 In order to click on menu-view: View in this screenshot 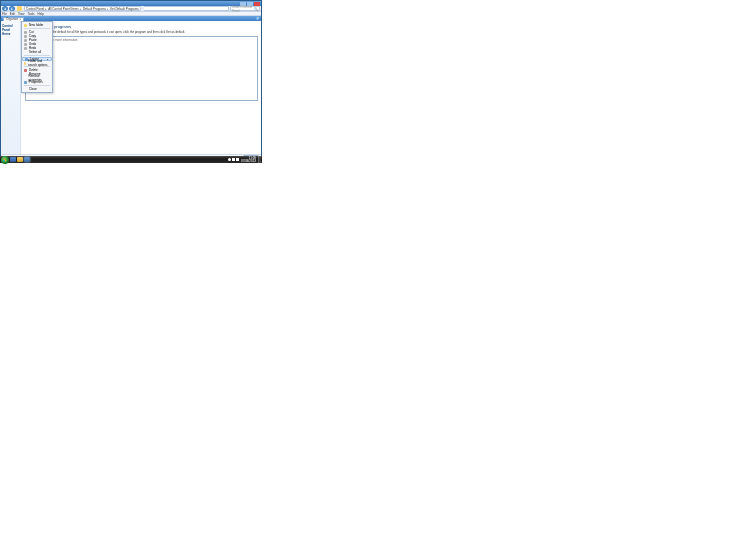, I will do `click(21, 14)`.